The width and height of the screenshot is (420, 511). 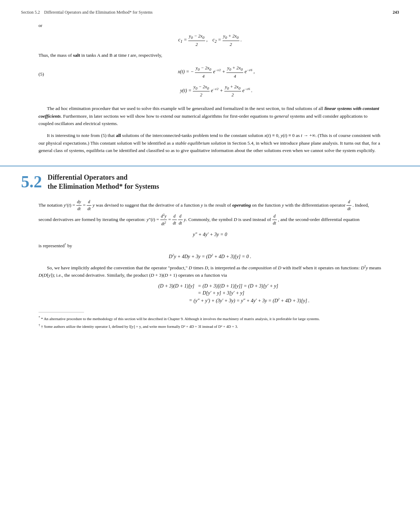 I want to click on header-title-text: Differential Operators and the Eliminati…, so click(x=98, y=12).